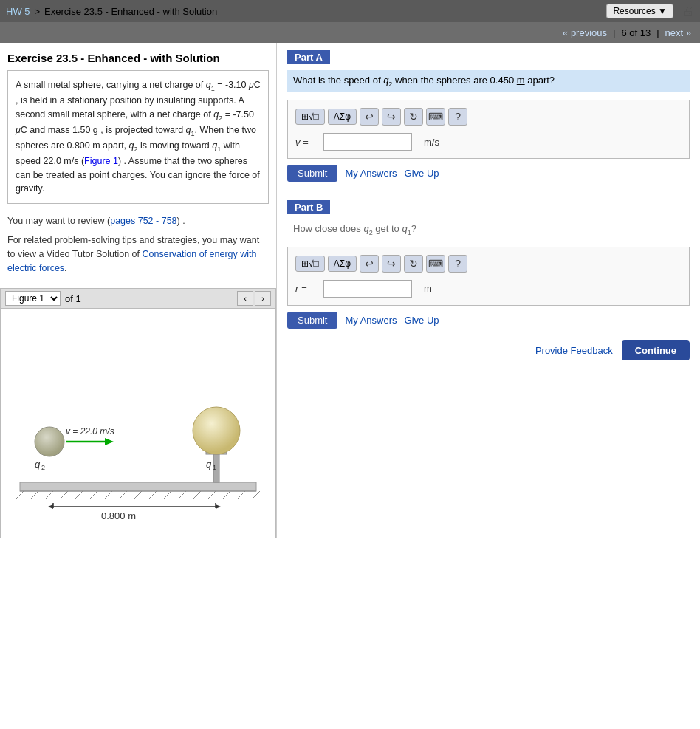 This screenshot has width=700, height=729. What do you see at coordinates (368, 142) in the screenshot?
I see `part-a-input` at bounding box center [368, 142].